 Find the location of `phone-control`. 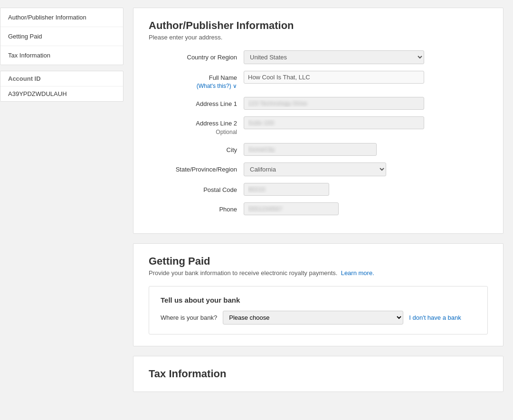

phone-control is located at coordinates (334, 209).